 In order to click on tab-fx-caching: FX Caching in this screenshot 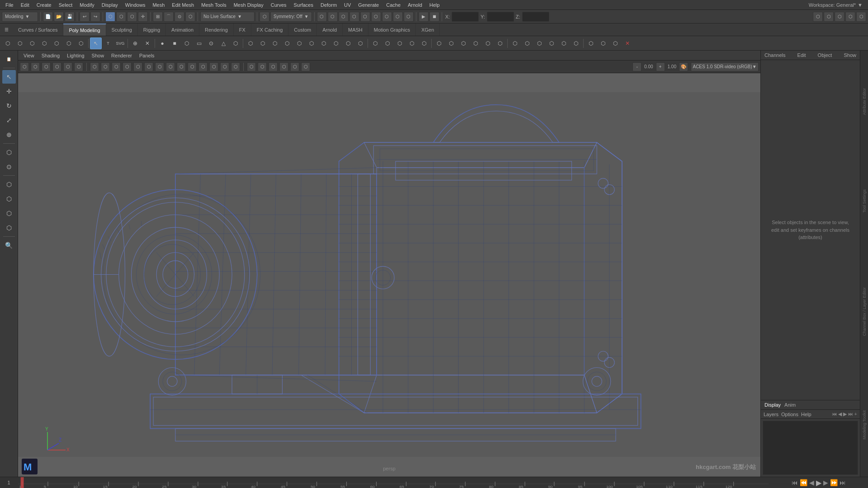, I will do `click(270, 30)`.